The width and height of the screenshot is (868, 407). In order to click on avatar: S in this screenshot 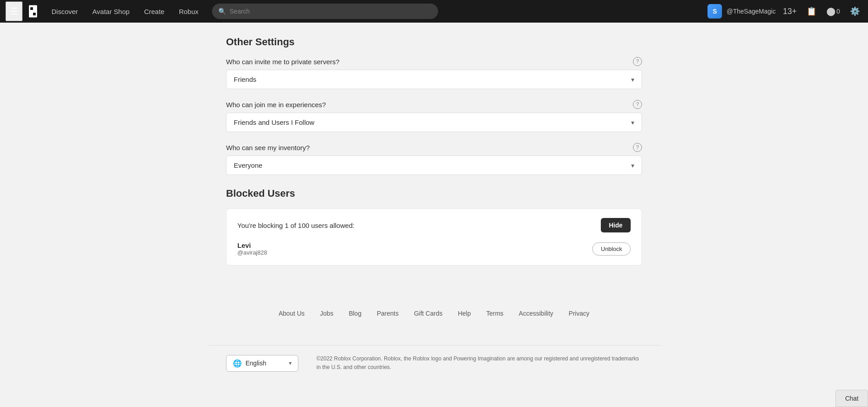, I will do `click(715, 11)`.